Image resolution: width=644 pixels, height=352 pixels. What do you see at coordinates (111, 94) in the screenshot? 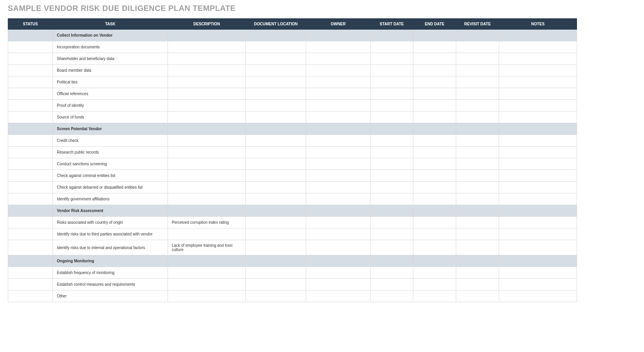
I see `cell-task: Official references` at bounding box center [111, 94].